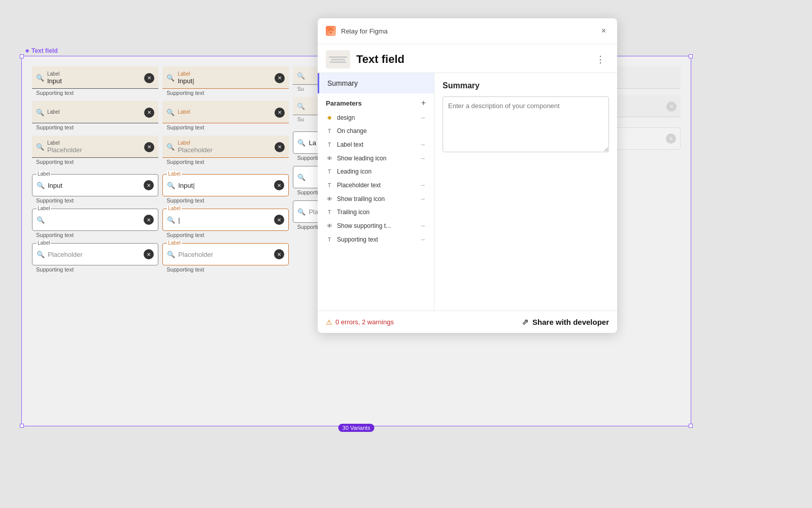 This screenshot has height=508, width=812. Describe the element at coordinates (423, 103) in the screenshot. I see `add-parameter-button: +` at that location.